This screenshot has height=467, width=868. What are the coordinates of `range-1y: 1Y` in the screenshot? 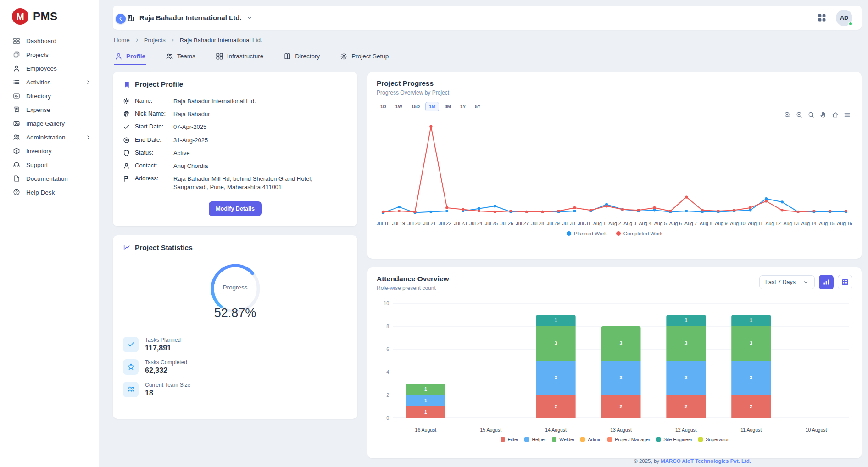 It's located at (463, 106).